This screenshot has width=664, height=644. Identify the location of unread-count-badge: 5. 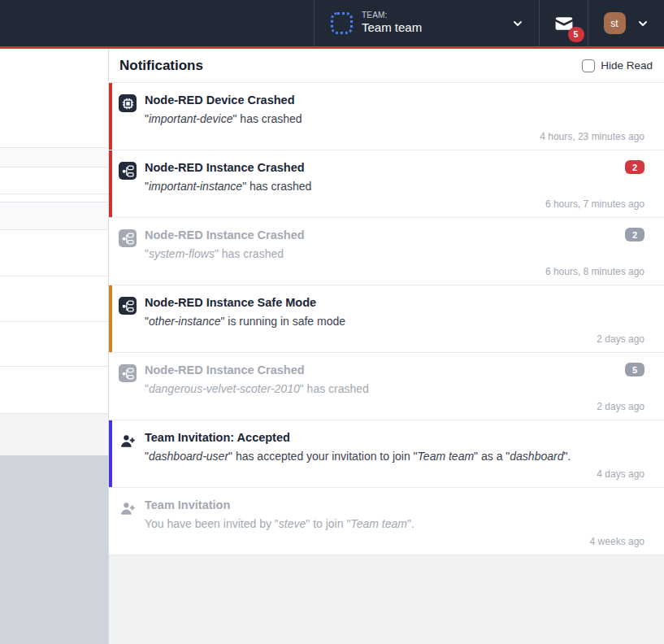
(576, 34).